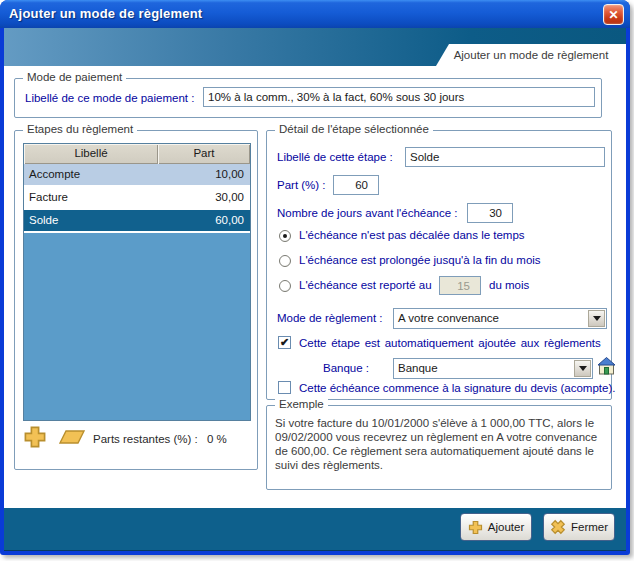 This screenshot has width=634, height=561. I want to click on row-libelle: Facture, so click(91, 198).